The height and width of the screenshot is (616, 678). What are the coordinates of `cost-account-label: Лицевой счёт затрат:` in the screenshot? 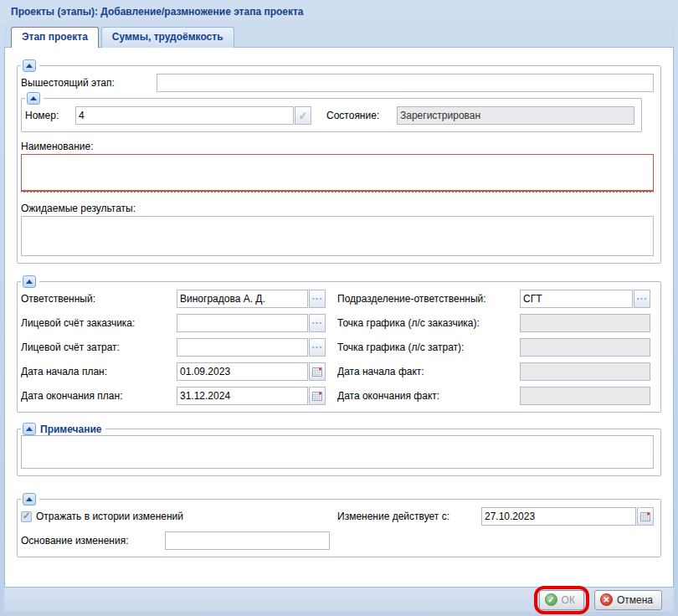 It's located at (99, 347).